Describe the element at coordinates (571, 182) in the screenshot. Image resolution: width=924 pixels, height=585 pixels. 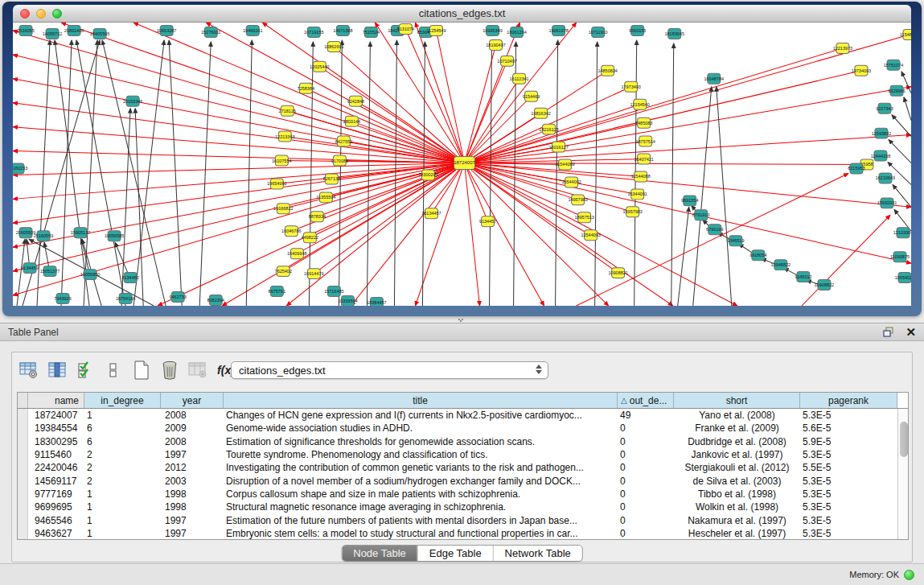
I see `graph-node: 16544092` at that location.